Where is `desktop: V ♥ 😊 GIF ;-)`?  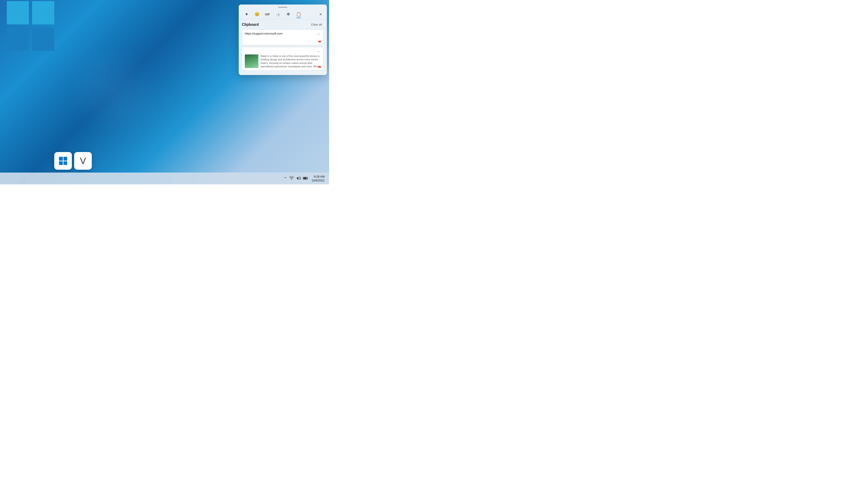
desktop: V ♥ 😊 GIF ;-) is located at coordinates (164, 92).